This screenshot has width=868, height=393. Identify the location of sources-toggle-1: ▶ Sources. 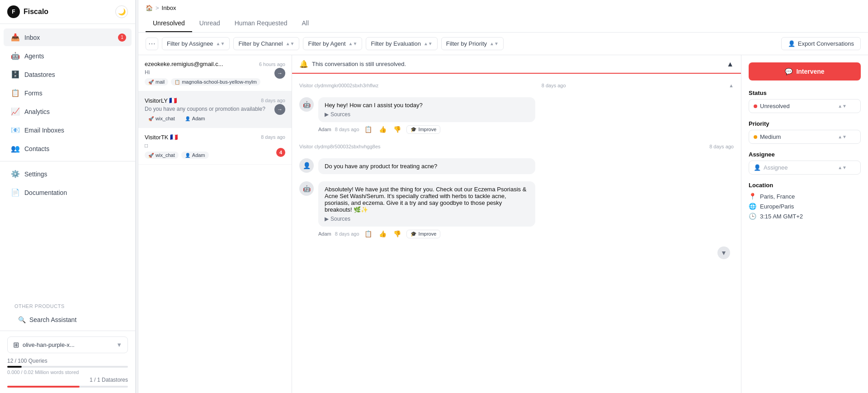
(427, 114).